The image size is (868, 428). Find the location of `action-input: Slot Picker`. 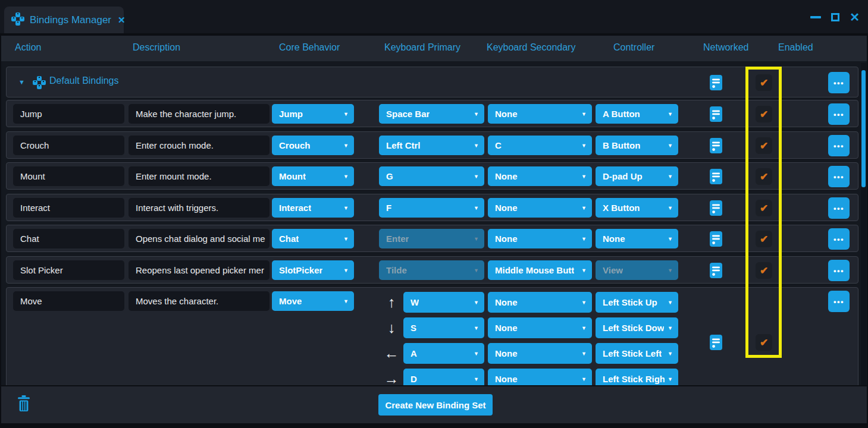

action-input: Slot Picker is located at coordinates (69, 270).